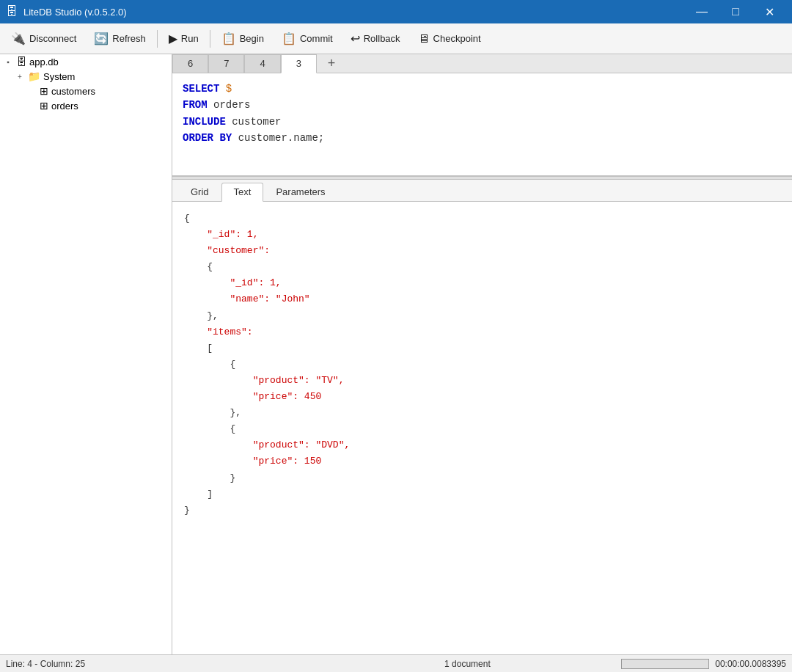  I want to click on sidebar-item-db: ▪ 🗄 app.db, so click(86, 62).